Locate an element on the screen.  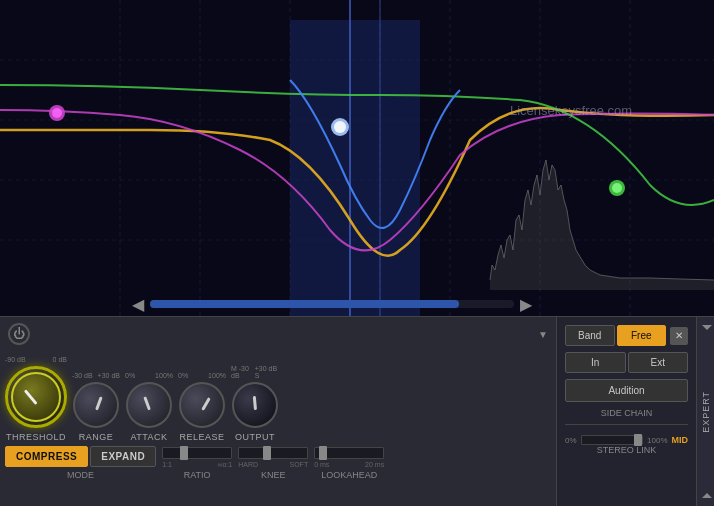
range-group: -30 dB +30 dB RANGE is located at coordinates (96, 407).